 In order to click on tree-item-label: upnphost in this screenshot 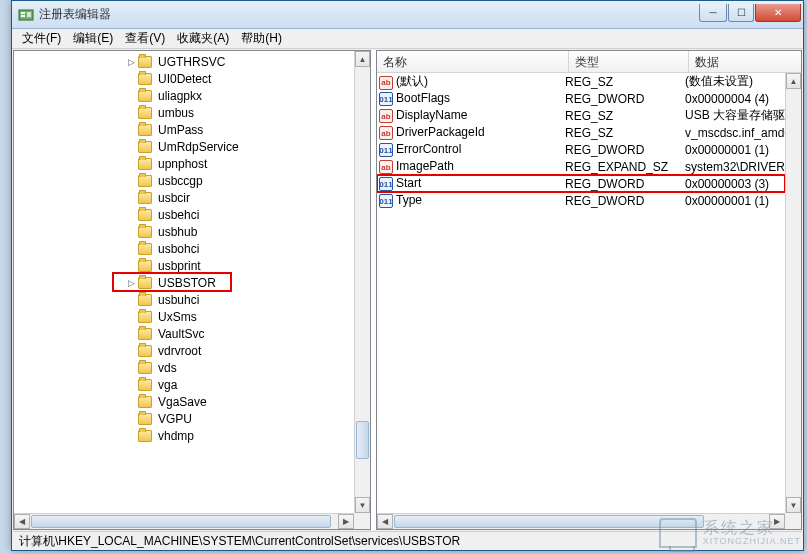, I will do `click(182, 164)`.